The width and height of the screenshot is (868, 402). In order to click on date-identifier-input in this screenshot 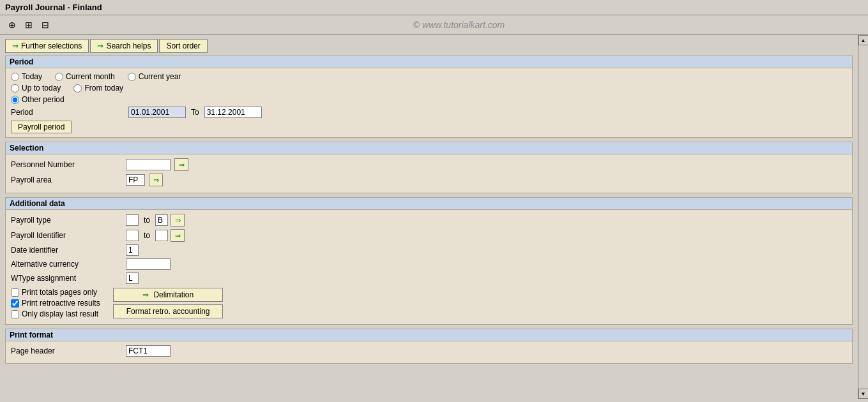, I will do `click(132, 250)`.